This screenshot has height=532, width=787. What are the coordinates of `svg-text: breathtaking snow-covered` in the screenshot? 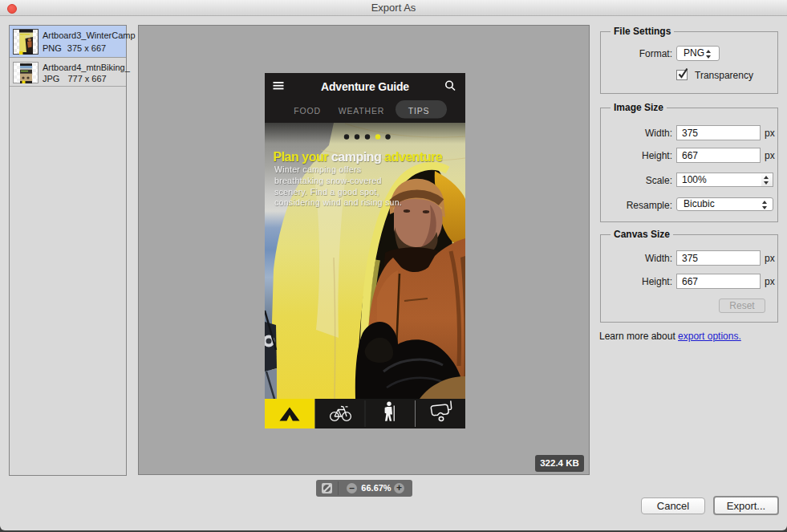 It's located at (328, 181).